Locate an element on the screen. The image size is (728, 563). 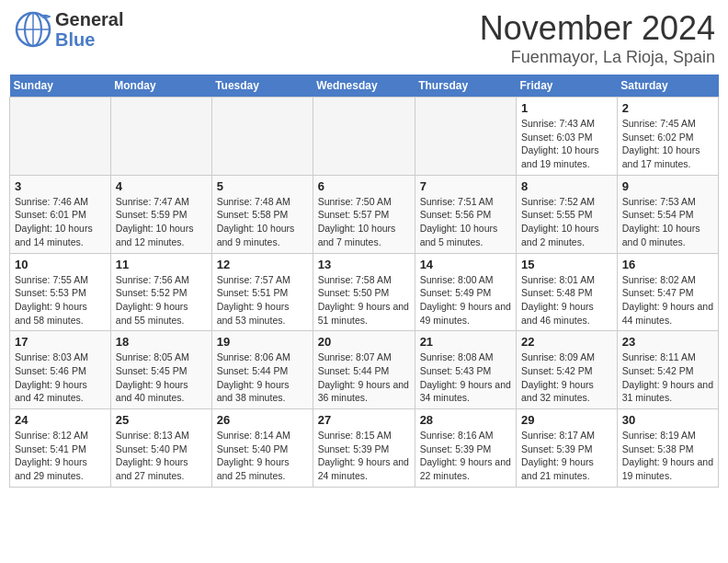
calendar-cell: 21Sunrise: 8:08 AM Sunset: 5:43 PM Dayli… is located at coordinates (465, 370).